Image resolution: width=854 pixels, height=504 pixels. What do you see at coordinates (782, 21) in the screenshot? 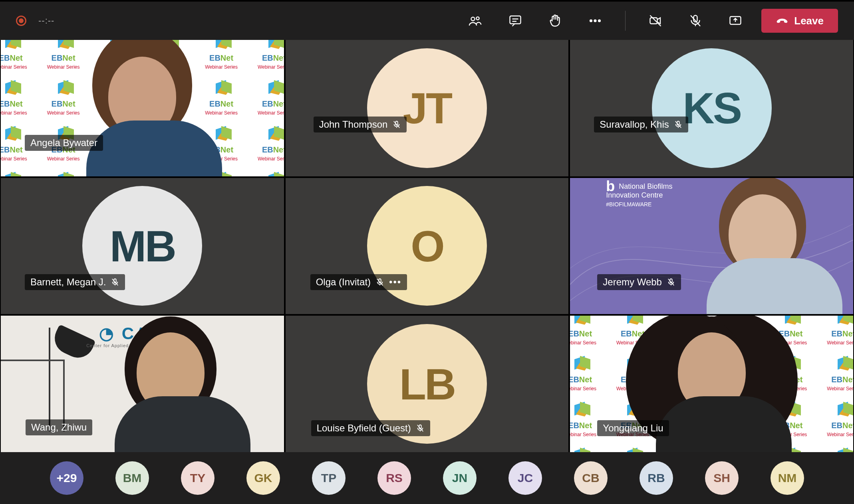
I see `hangup-icon` at bounding box center [782, 21].